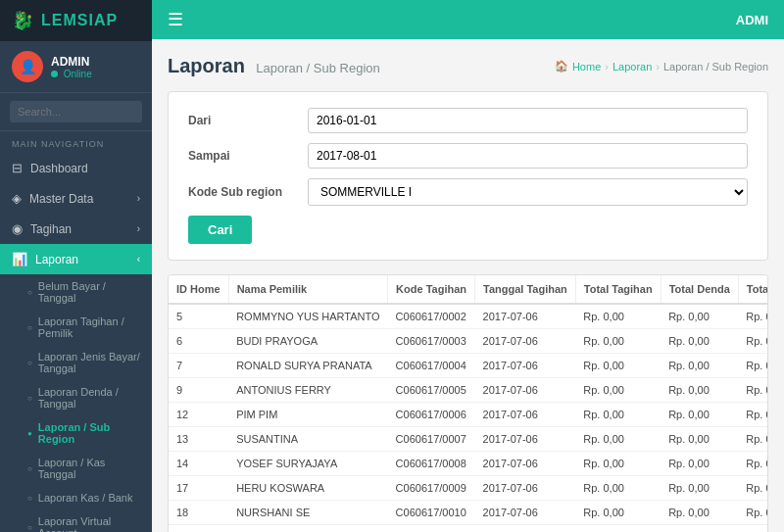 This screenshot has width=784, height=532. What do you see at coordinates (76, 498) in the screenshot?
I see `sub-nav-laporan-kas-bank: Laporan Kas / Bank` at bounding box center [76, 498].